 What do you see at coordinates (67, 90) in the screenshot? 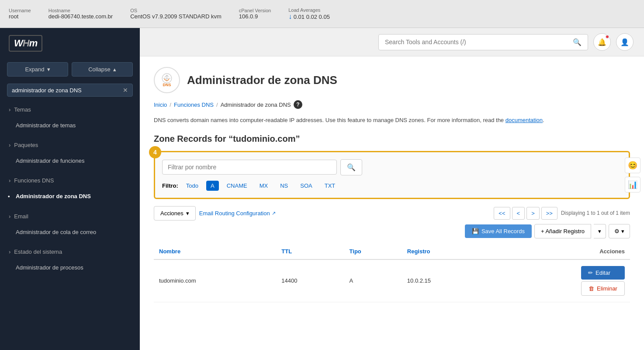
I see `sidebar-search-input` at bounding box center [67, 90].